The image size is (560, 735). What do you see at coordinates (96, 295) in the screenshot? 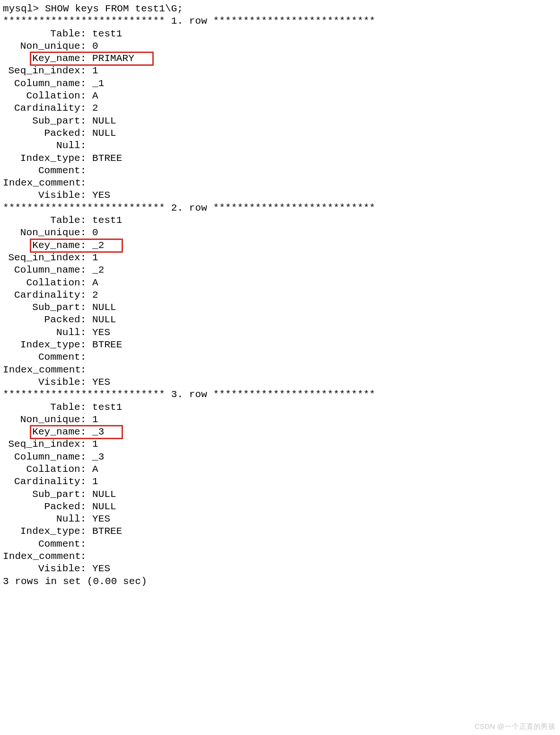
I see `field-value: 2` at bounding box center [96, 295].